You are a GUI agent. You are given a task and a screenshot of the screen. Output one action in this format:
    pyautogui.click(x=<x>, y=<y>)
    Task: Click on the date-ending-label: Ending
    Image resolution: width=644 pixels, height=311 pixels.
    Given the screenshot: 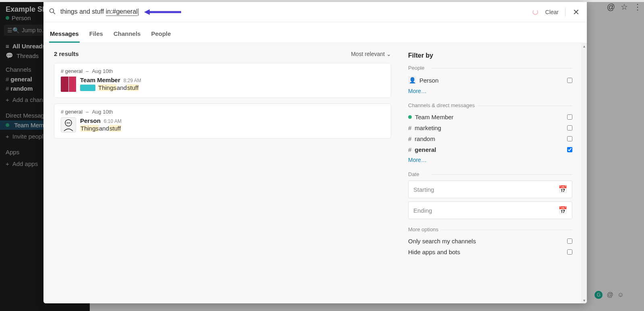 What is the action you would take?
    pyautogui.click(x=423, y=210)
    